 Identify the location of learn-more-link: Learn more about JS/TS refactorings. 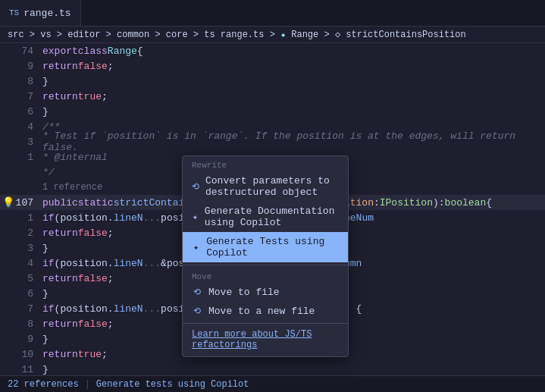
(265, 341).